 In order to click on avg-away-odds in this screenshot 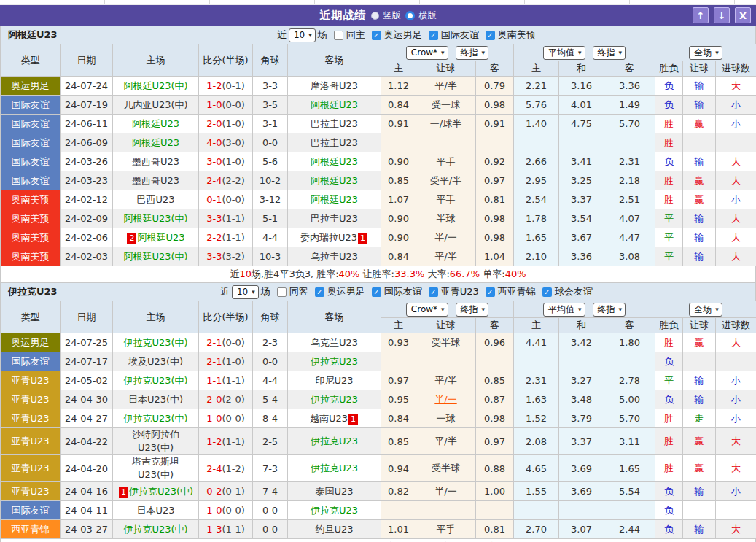, I will do `click(630, 511)`.